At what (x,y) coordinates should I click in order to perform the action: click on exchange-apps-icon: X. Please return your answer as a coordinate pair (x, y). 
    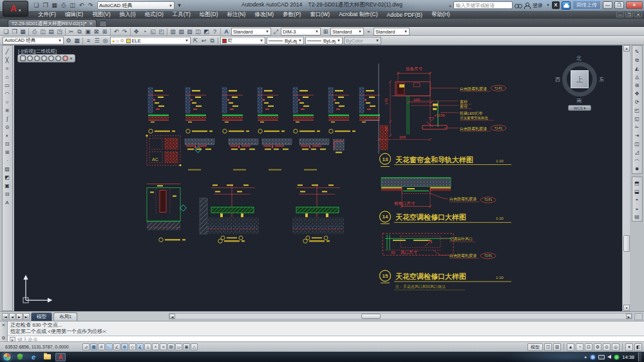
    Looking at the image, I should click on (556, 5).